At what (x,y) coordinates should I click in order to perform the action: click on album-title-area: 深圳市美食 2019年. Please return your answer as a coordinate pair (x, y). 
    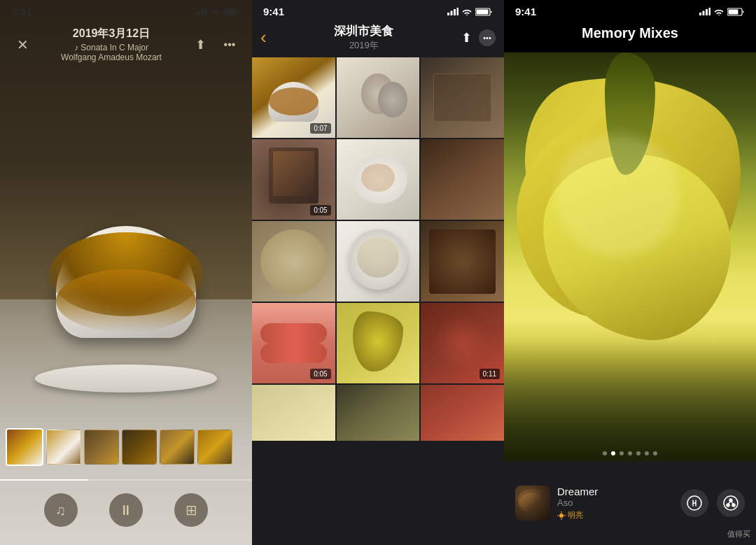
    Looking at the image, I should click on (364, 38).